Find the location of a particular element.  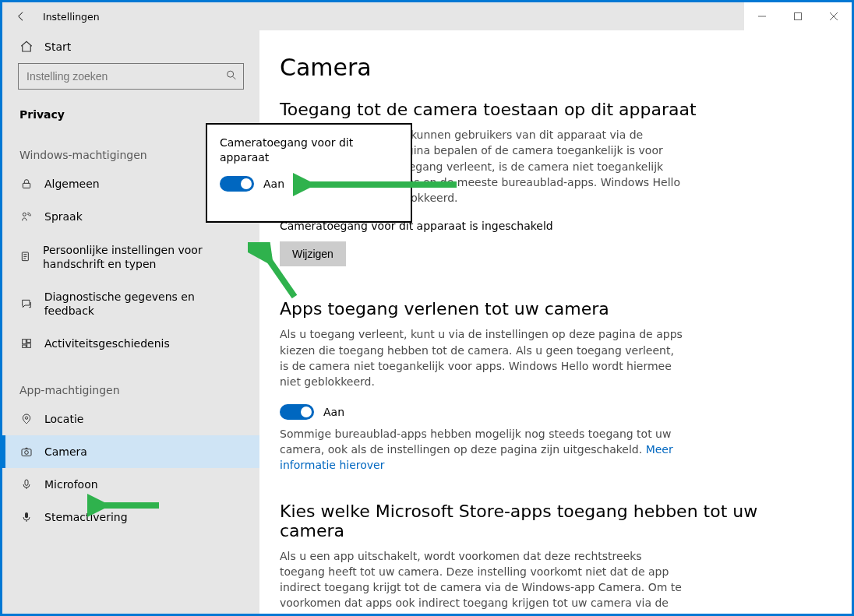

lock-icon is located at coordinates (26, 184).